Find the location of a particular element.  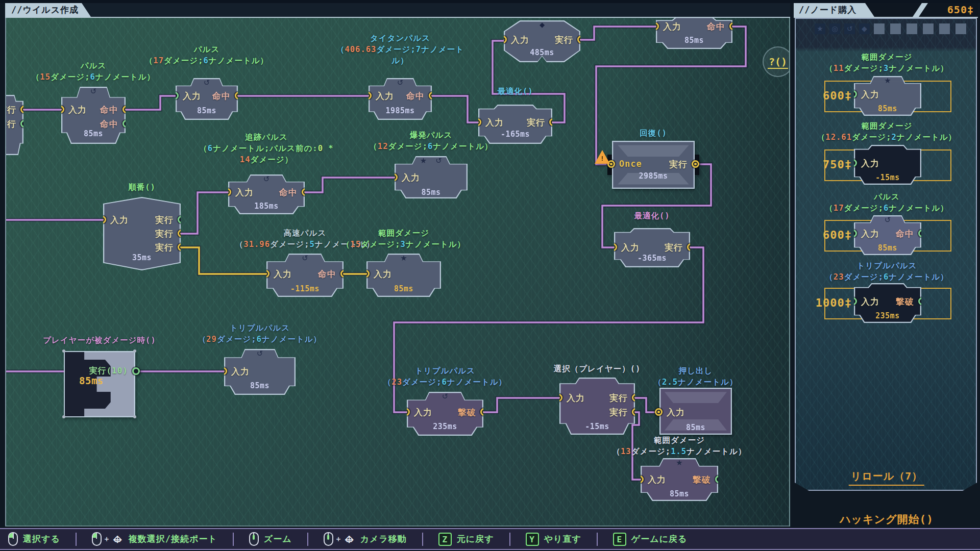

shop-node-2: 入力-15ms is located at coordinates (888, 165).